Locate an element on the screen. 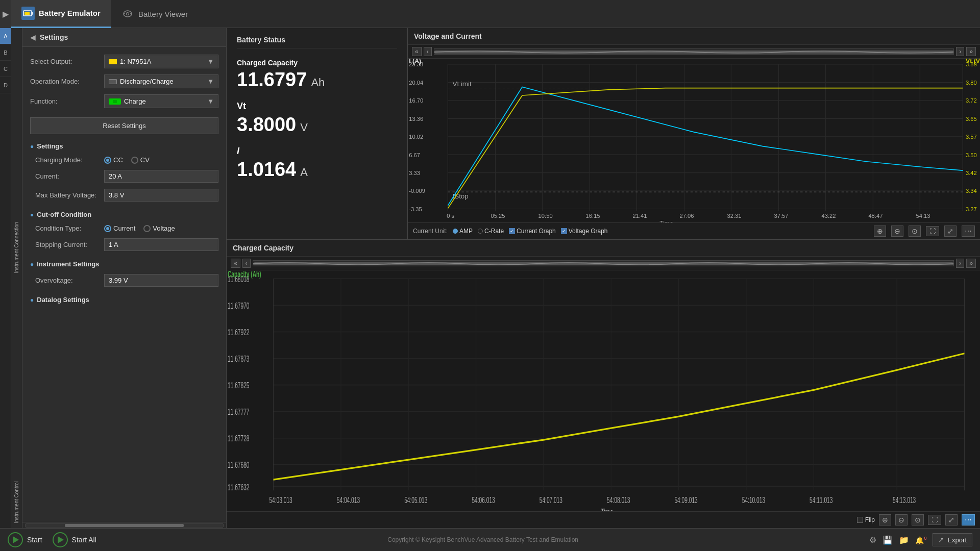 This screenshot has height=551, width=980. voltage-graph-checkbox: ✓ Voltage Graph is located at coordinates (584, 231).